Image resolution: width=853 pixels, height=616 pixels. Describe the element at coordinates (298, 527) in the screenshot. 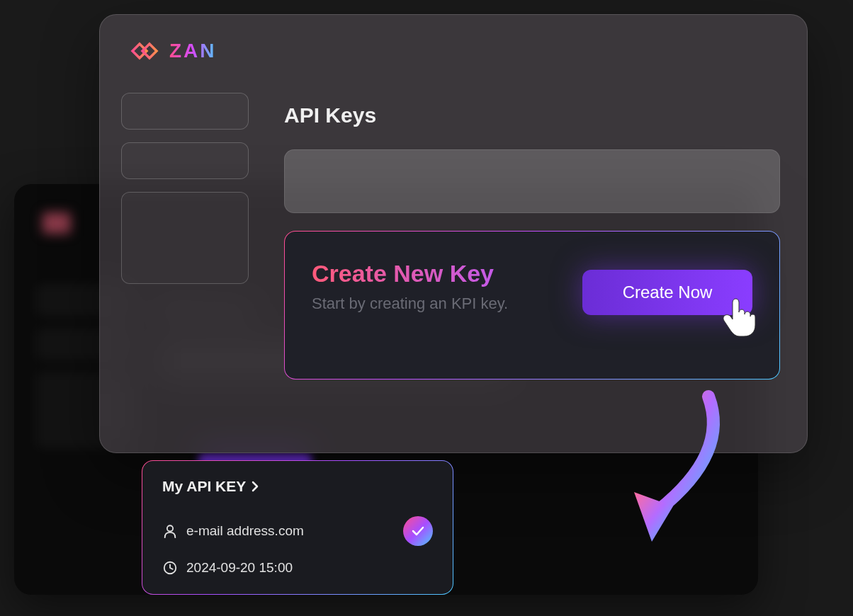

I see `api-key-result-card: My API KEY e-mail address.com 2024-09-20…` at that location.